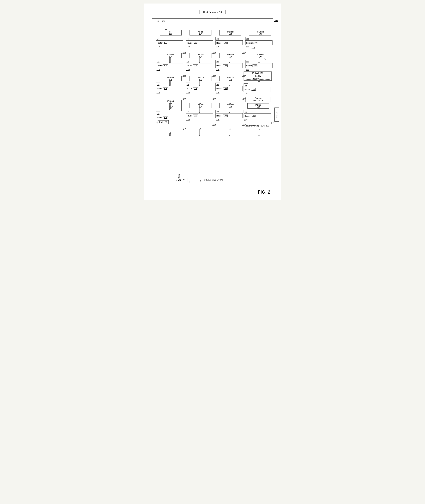 The height and width of the screenshot is (504, 425). What do you see at coordinates (246, 120) in the screenshot?
I see `router-num-3-3: 110` at bounding box center [246, 120].